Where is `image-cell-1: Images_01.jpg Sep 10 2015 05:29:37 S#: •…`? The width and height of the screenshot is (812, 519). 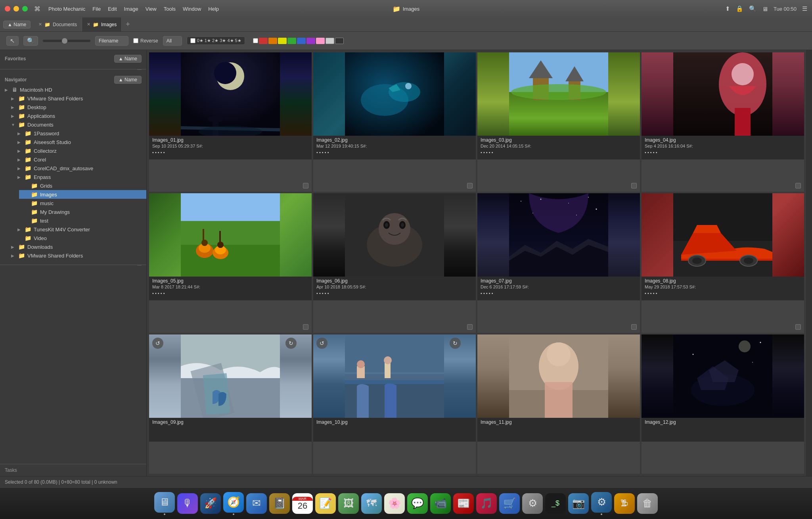 image-cell-1: Images_01.jpg Sep 10 2015 05:29:37 S#: •… is located at coordinates (230, 122).